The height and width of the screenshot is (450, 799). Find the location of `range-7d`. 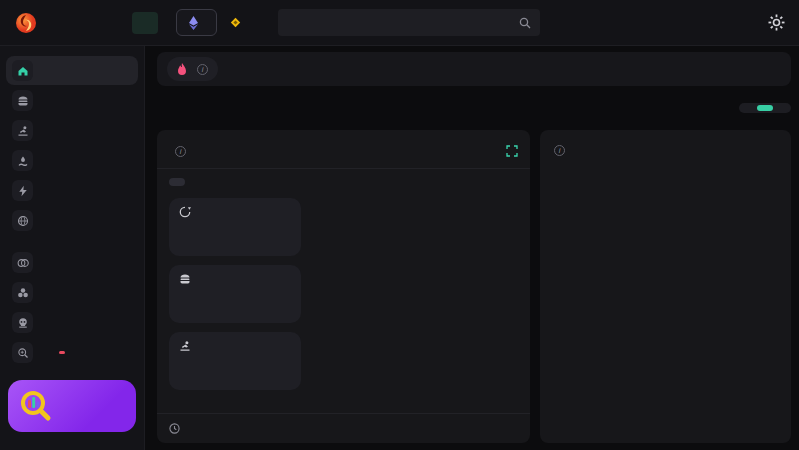

range-7d is located at coordinates (765, 108).